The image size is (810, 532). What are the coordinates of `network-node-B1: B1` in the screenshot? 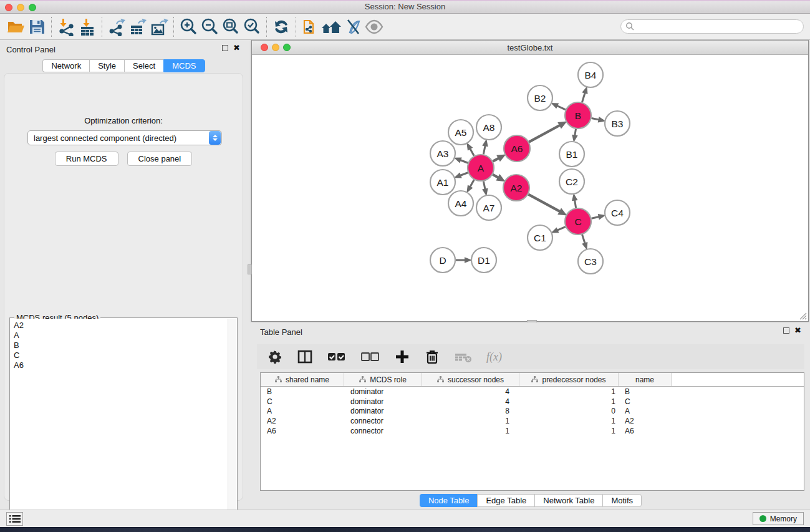 It's located at (572, 154).